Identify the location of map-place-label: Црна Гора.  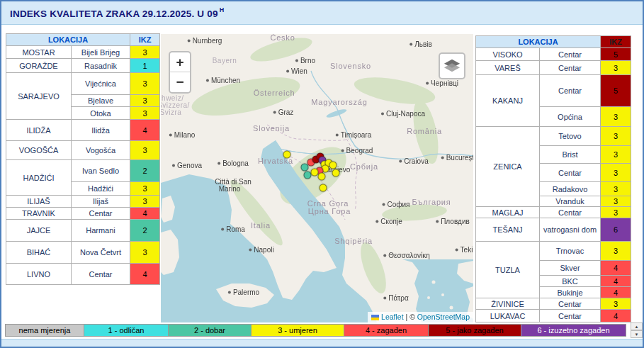
(329, 211).